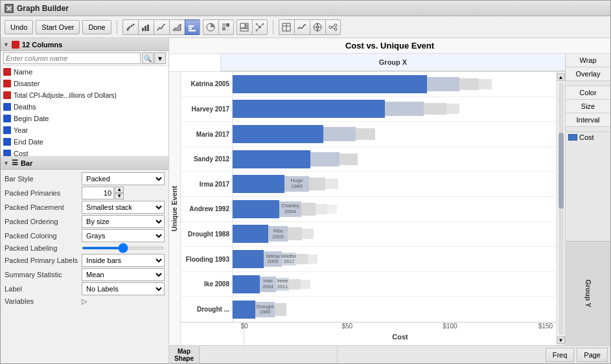  What do you see at coordinates (394, 234) in the screenshot?
I see `row-bars-drought1988: Rita 2005` at bounding box center [394, 234].